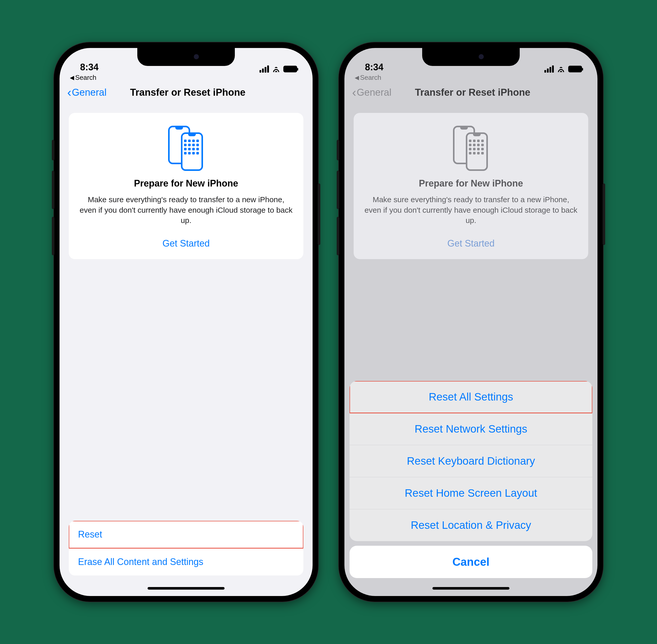  What do you see at coordinates (471, 525) in the screenshot?
I see `reset-location-privacy-option: Reset Location & Privacy` at bounding box center [471, 525].